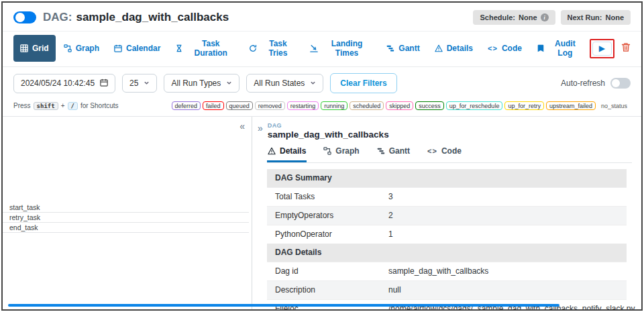  Describe the element at coordinates (239, 106) in the screenshot. I see `status-badge-queued: queued` at that location.